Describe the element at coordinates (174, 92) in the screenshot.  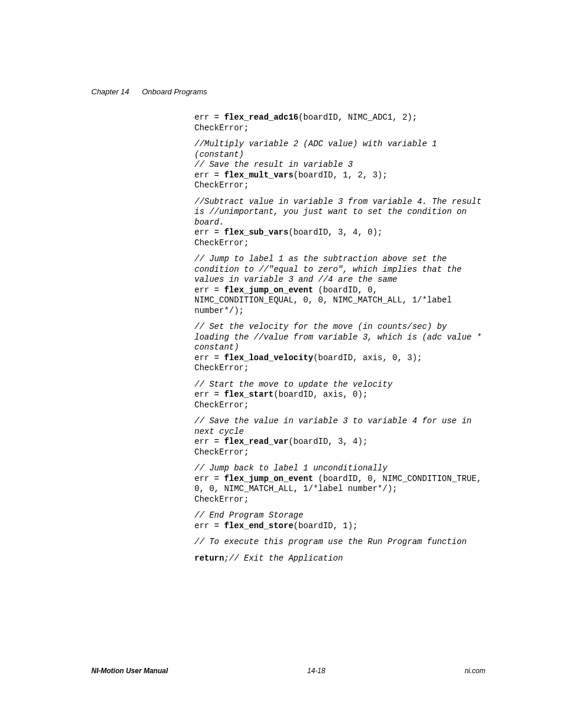
I see `chapter-title: Onboard Programs` at that location.